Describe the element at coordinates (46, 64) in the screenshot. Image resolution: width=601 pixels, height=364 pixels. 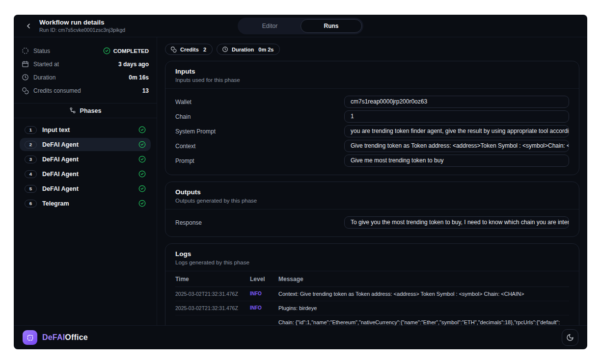
I see `stat-label: Started at` at that location.